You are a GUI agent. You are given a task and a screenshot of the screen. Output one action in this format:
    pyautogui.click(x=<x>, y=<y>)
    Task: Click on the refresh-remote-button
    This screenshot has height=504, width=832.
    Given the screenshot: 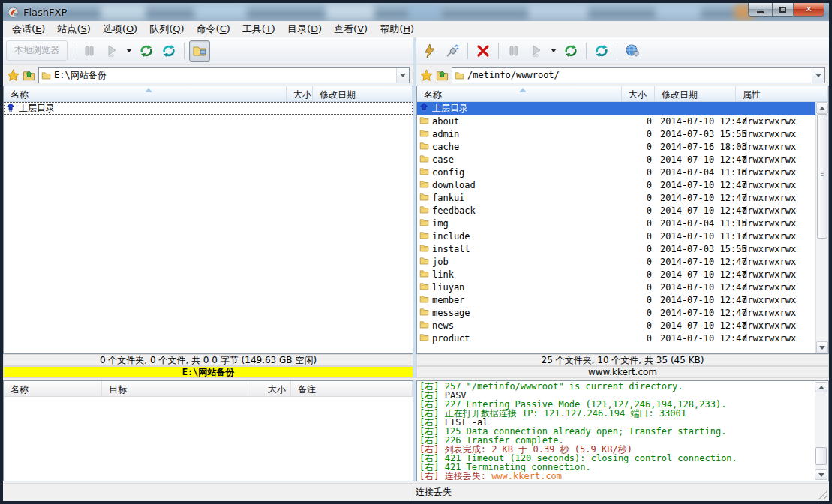 What is the action you would take?
    pyautogui.click(x=602, y=51)
    